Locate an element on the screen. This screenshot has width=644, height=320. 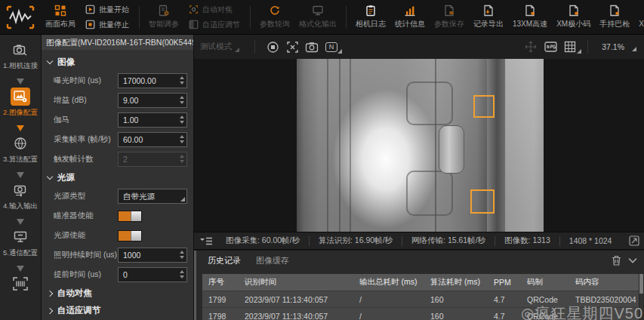
param-row-aimer-enable: 瞄准器使能 is located at coordinates (118, 216).